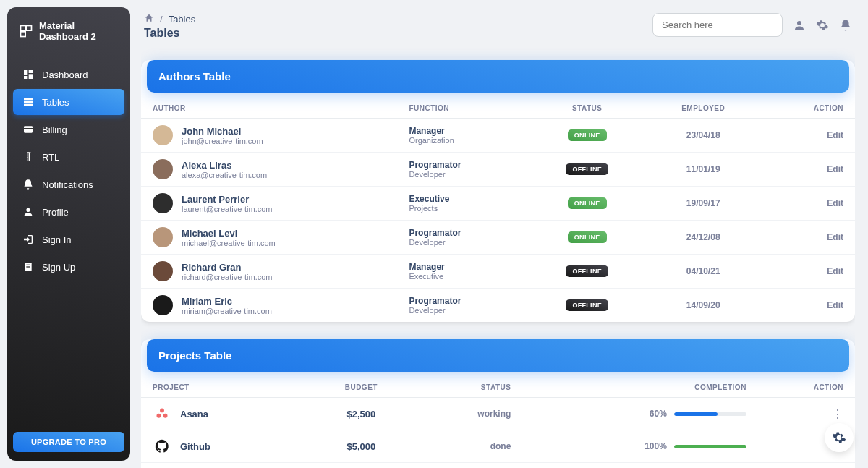  I want to click on sidebar-item-label: Sign In, so click(56, 240).